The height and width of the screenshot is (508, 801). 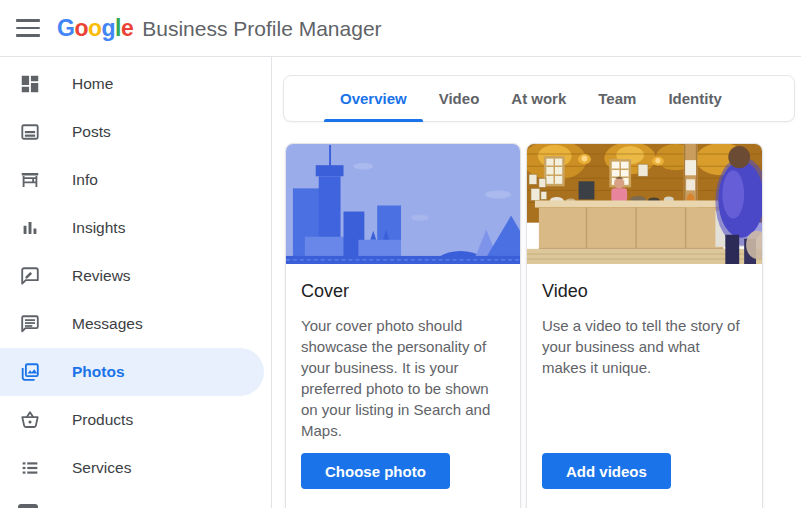 I want to click on shopping-basket-icon, so click(x=30, y=420).